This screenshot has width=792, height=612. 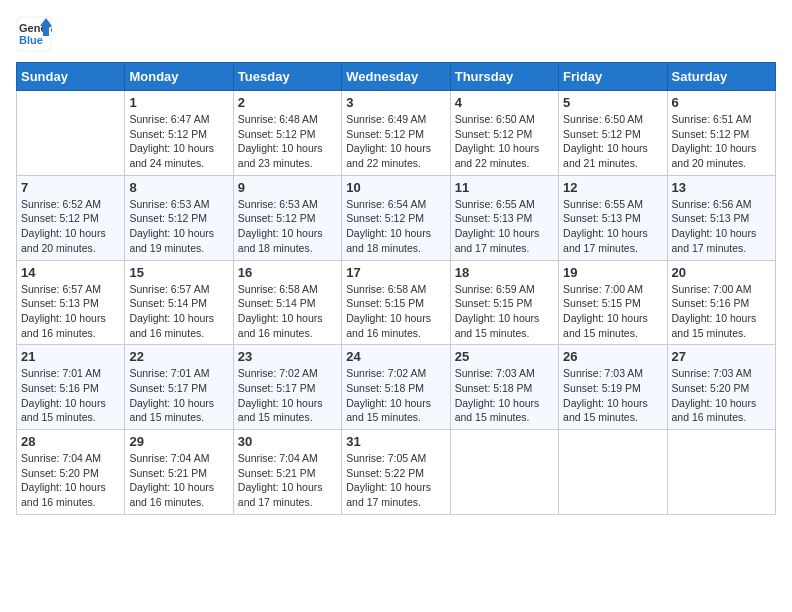 What do you see at coordinates (396, 472) in the screenshot?
I see `week-row-5: 28Sunrise: 7:04 AM Sunset: 5:20 PM Dayli…` at bounding box center [396, 472].